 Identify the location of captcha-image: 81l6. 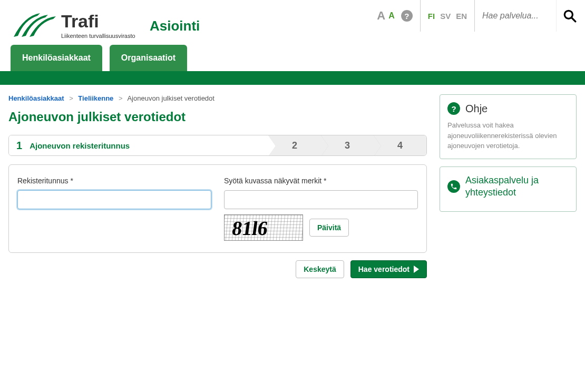
(264, 228).